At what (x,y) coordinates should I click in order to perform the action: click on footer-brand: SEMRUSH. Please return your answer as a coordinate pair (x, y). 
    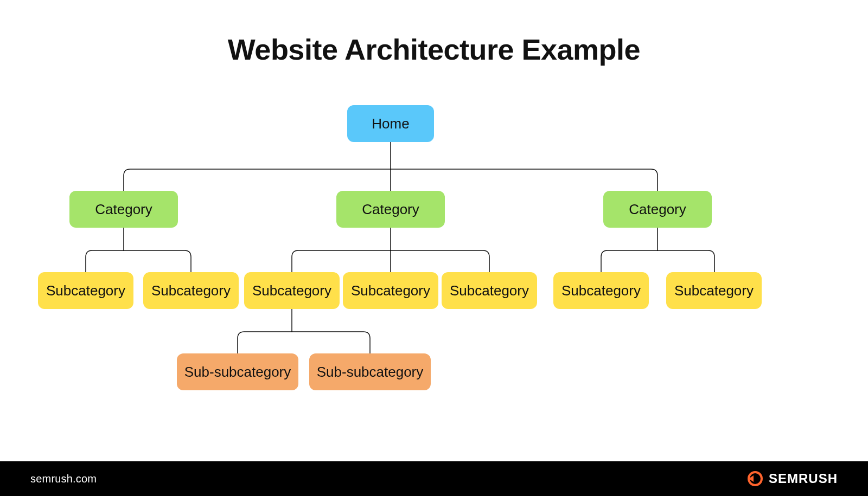
    Looking at the image, I should click on (792, 479).